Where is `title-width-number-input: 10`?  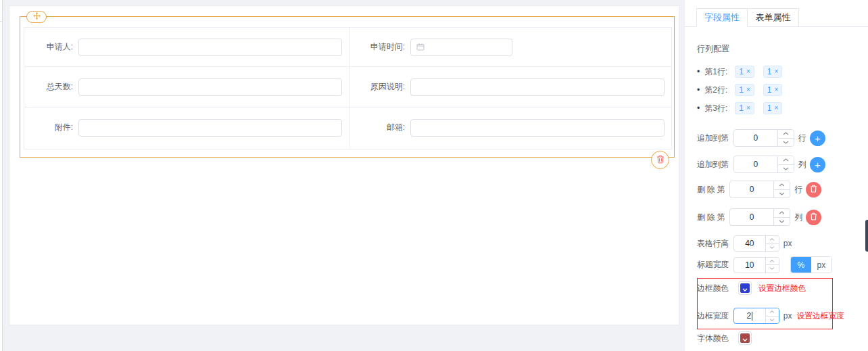
title-width-number-input: 10 is located at coordinates (756, 265).